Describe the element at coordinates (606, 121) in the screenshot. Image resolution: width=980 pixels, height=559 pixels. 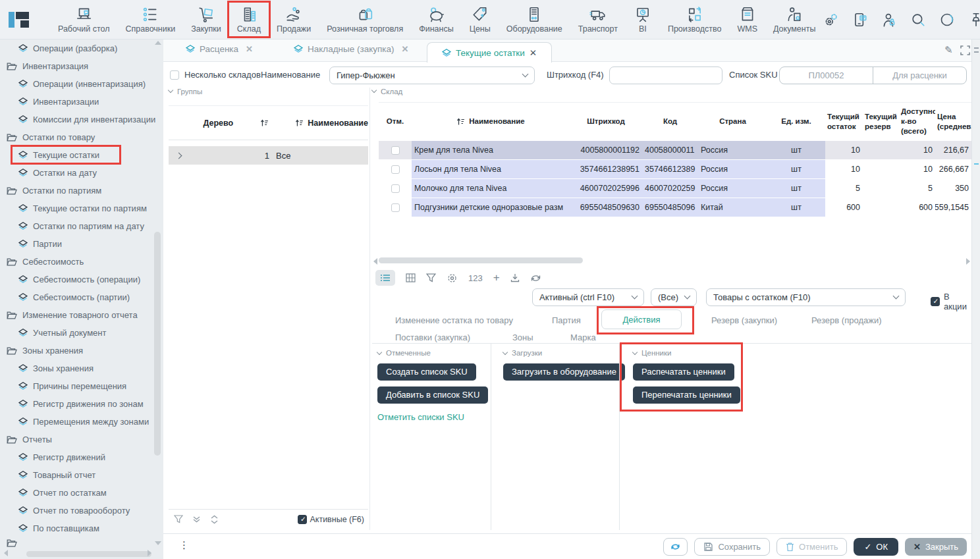
I see `column-barcode: Штрихкод` at that location.